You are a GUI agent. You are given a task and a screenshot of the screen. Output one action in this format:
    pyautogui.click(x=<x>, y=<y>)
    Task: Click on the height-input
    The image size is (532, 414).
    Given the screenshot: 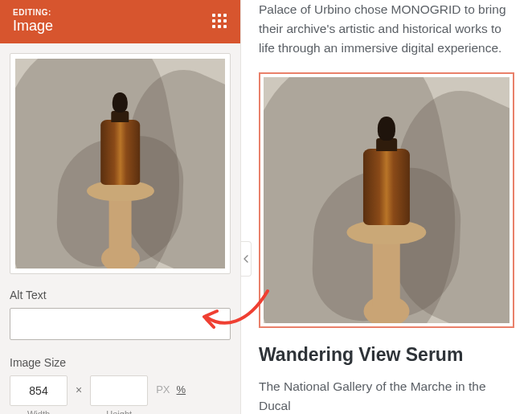 What is the action you would take?
    pyautogui.click(x=119, y=391)
    